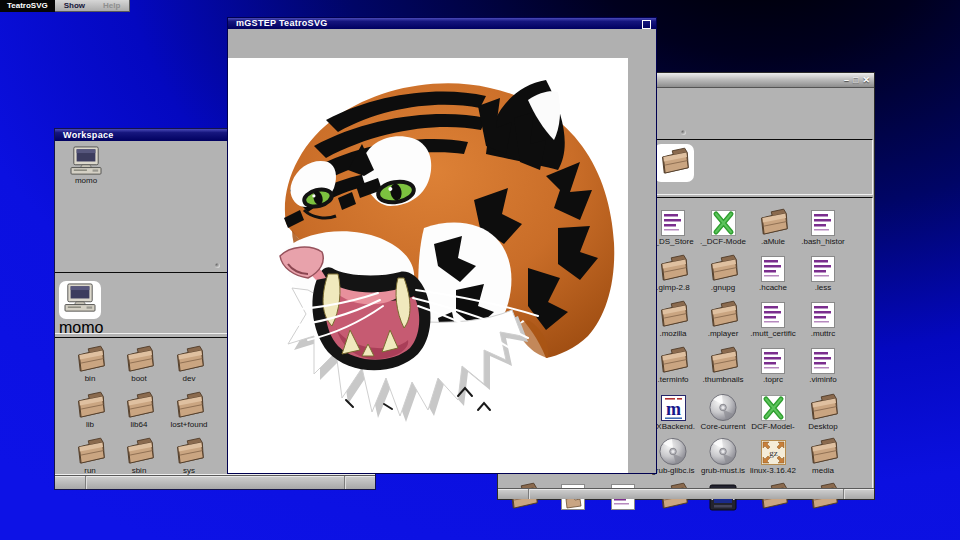 This screenshot has height=540, width=960. Describe the element at coordinates (773, 455) in the screenshot. I see `file-icon-linux-3-16-42: gzlinux-3.16.42` at that location.